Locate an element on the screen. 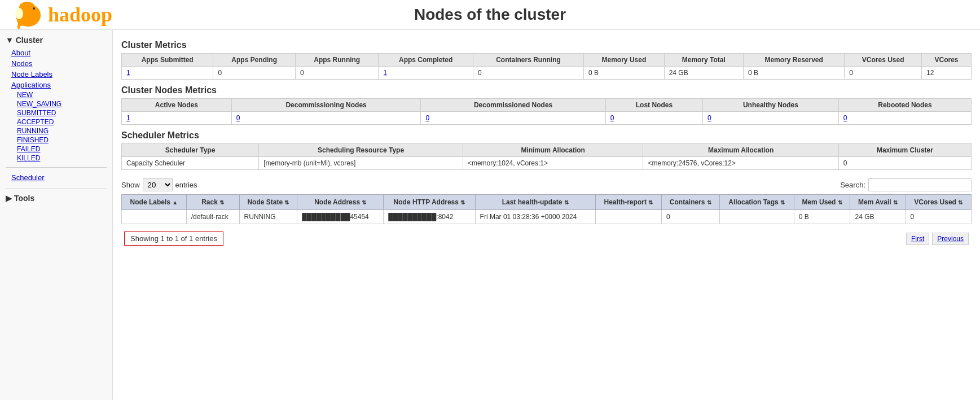  val-containers-running: 0 is located at coordinates (528, 73).